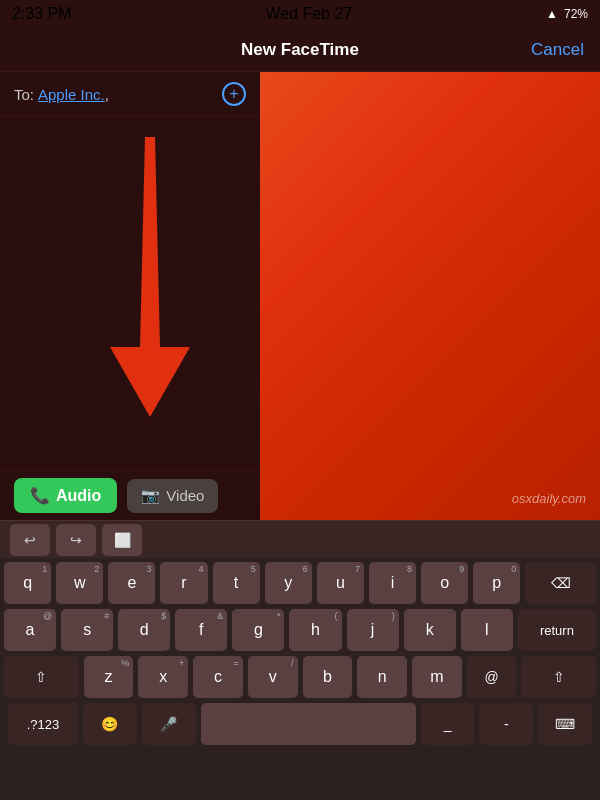 The height and width of the screenshot is (800, 600). What do you see at coordinates (40, 496) in the screenshot?
I see `phone-icon: 📞` at bounding box center [40, 496].